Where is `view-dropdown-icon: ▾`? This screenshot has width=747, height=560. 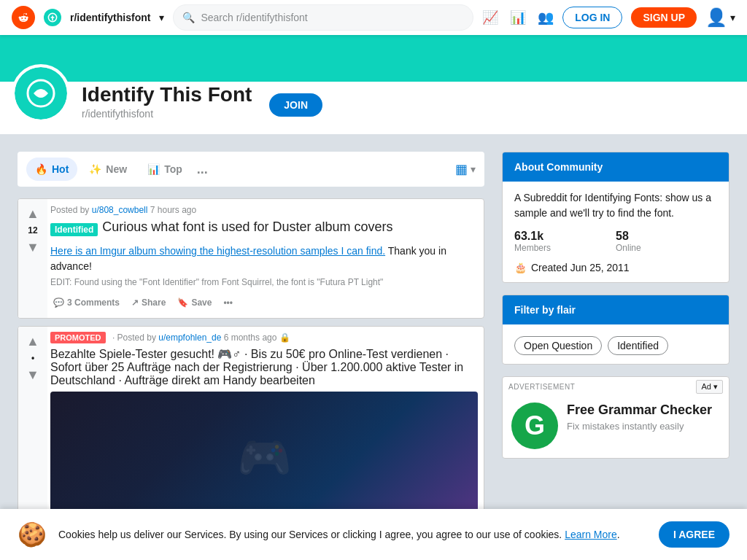 view-dropdown-icon: ▾ is located at coordinates (473, 169).